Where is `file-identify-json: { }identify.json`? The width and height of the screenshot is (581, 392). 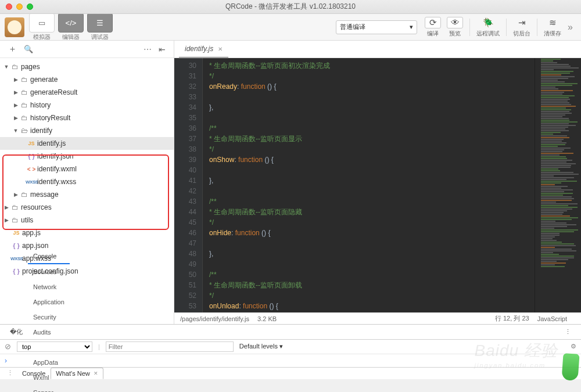
file-identify-json: { }identify.json is located at coordinates (87, 156).